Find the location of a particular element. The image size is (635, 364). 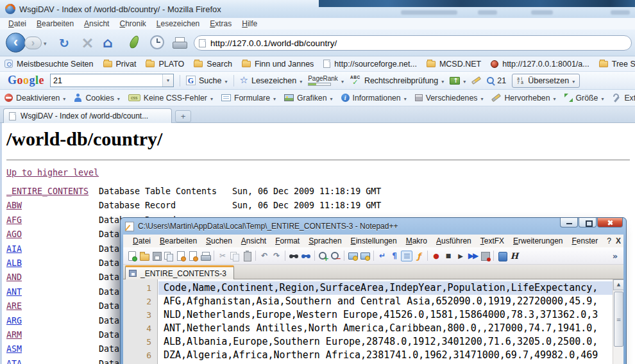

url-text: http://127.0.0.1/world-db/country/ is located at coordinates (273, 44).